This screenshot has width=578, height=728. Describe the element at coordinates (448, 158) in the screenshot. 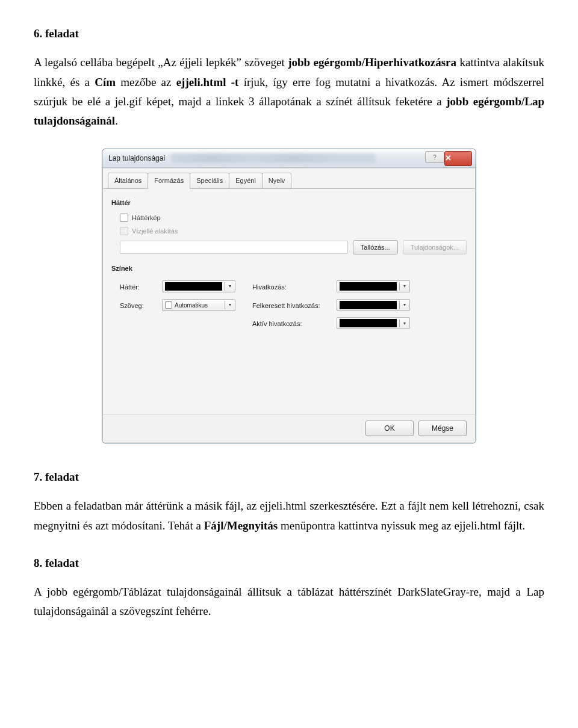

I see `close-icon: ✕` at that location.